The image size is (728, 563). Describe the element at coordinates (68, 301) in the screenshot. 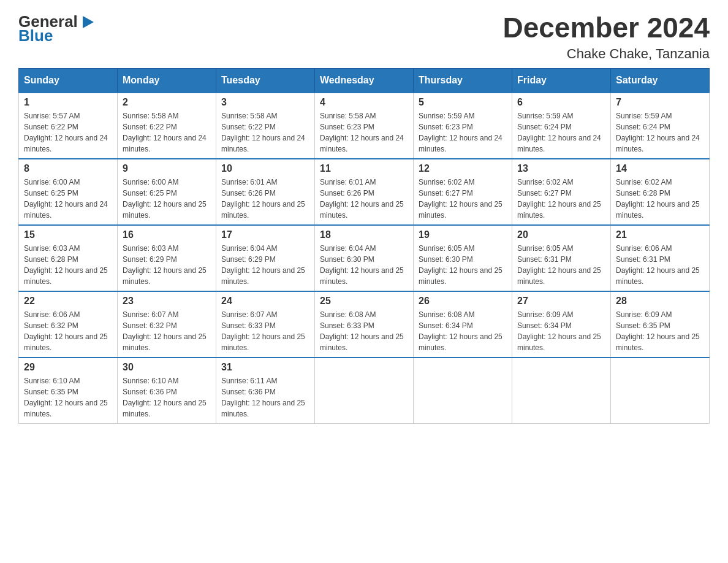

I see `day-number: 22` at that location.